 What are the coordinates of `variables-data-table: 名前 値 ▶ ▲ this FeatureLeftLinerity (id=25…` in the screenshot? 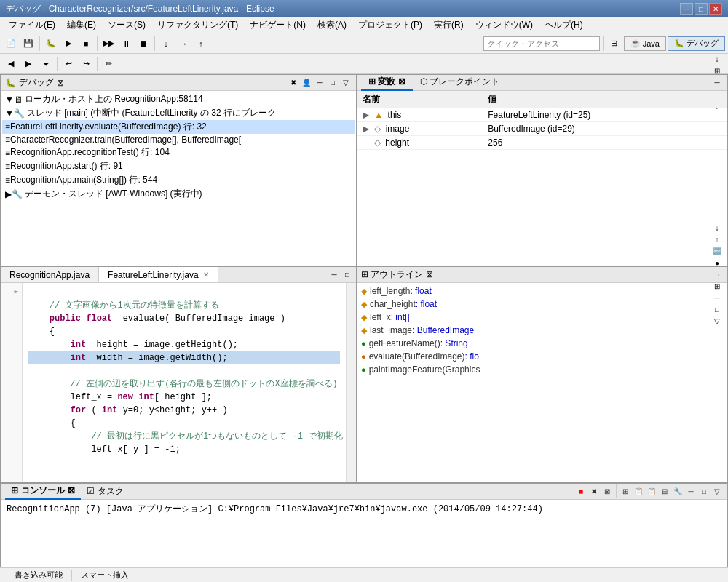 It's located at (542, 121).